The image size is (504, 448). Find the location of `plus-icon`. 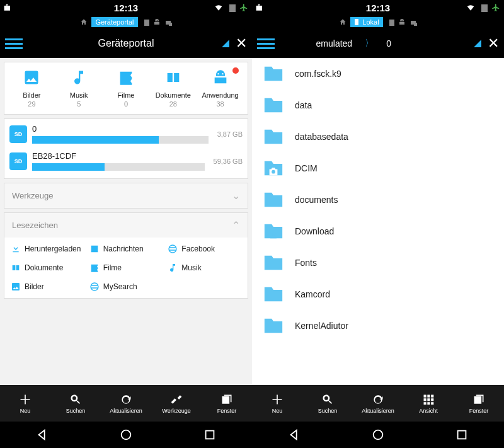

plus-icon is located at coordinates (277, 399).